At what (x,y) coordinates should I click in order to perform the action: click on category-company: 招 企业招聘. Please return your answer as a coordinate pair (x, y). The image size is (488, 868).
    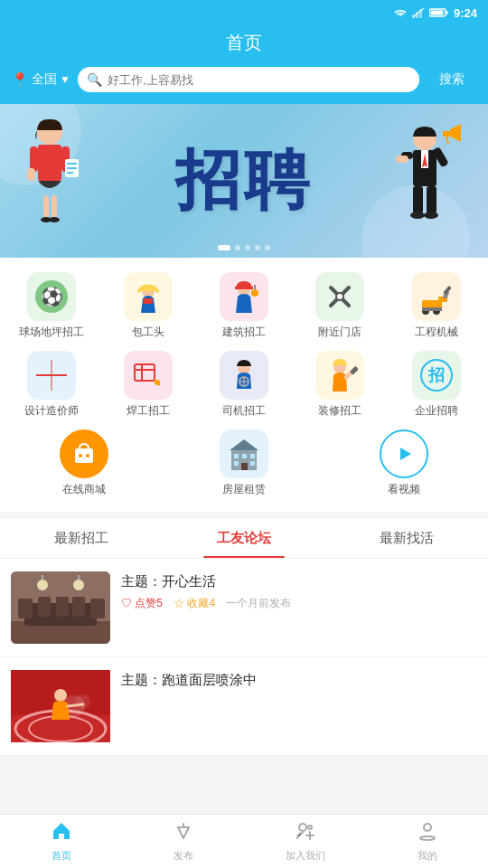
    Looking at the image, I should click on (436, 385).